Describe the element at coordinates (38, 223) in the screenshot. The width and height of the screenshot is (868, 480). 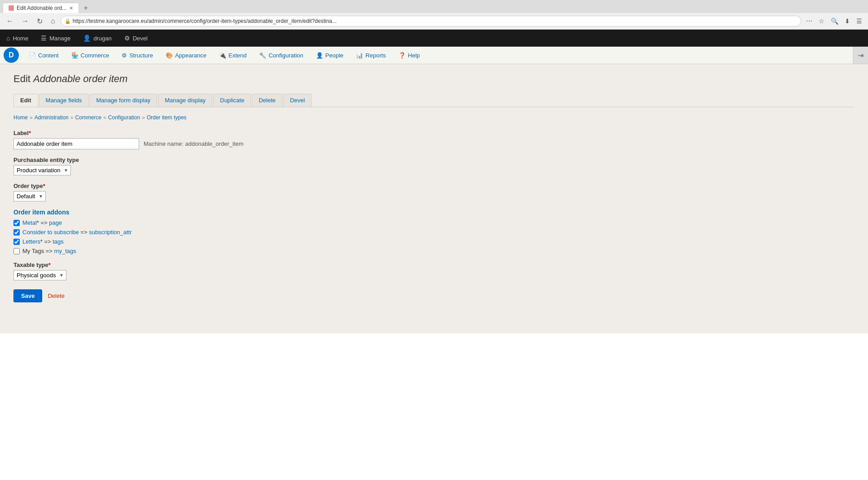
I see `addon-metal-required: *` at that location.